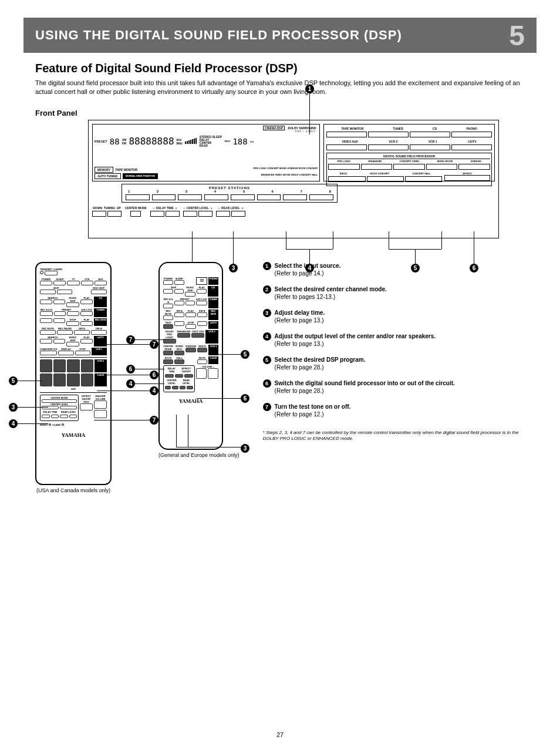 The width and height of the screenshot is (560, 747). Describe the element at coordinates (205, 214) in the screenshot. I see `center-level-plus-button` at that location.